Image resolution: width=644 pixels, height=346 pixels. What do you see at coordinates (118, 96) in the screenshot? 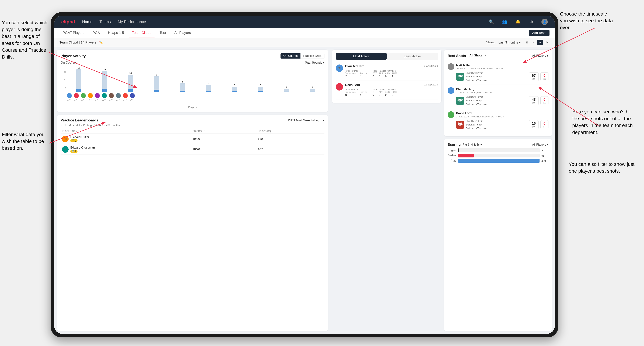
I see `avatar-m-miller` at bounding box center [118, 96].